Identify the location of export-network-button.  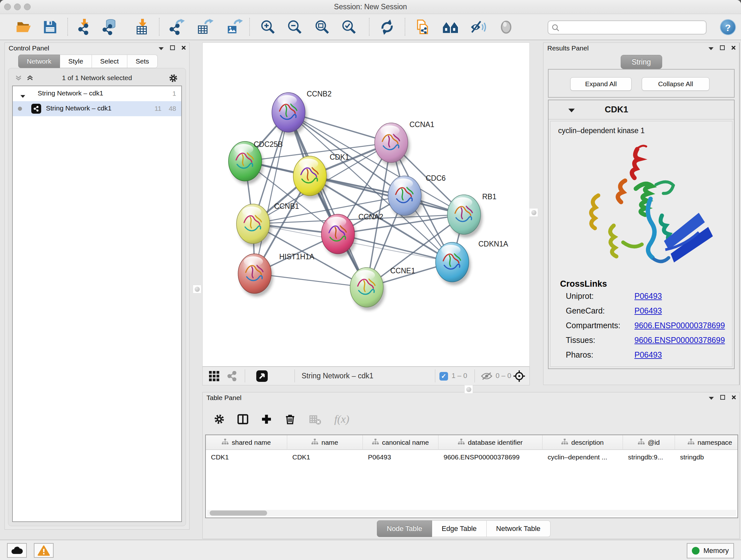
(176, 27).